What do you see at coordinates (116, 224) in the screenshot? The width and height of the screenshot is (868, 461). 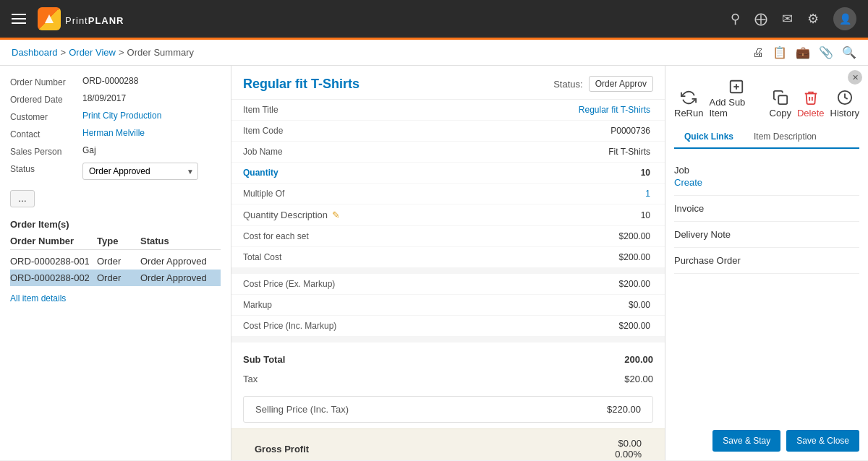 I see `order-items-title: Order Item(s)` at bounding box center [116, 224].